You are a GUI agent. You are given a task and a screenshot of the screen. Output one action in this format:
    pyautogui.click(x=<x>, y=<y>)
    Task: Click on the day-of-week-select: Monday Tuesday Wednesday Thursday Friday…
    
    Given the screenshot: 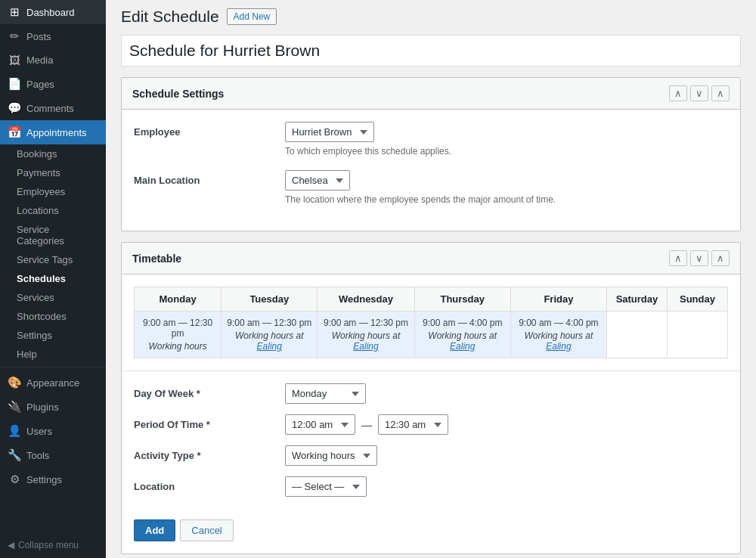 What is the action you would take?
    pyautogui.click(x=325, y=393)
    